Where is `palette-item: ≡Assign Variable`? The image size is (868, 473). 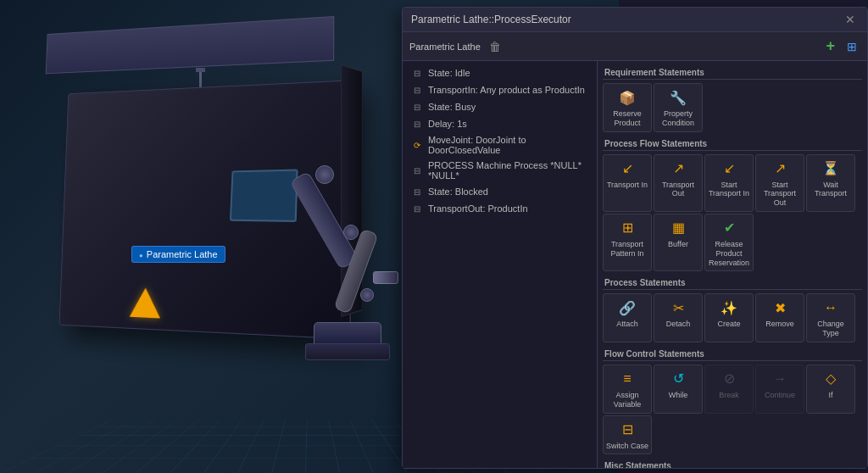 palette-item: ≡Assign Variable is located at coordinates (627, 389).